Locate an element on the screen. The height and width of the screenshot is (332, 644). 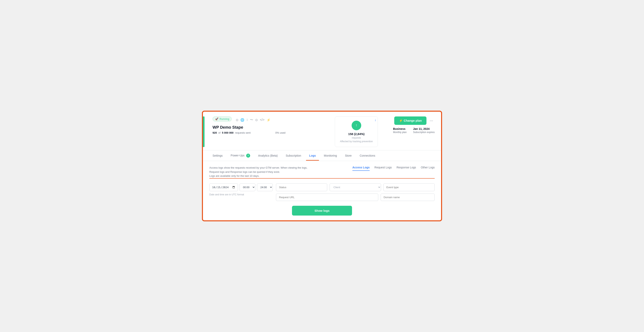
status-input is located at coordinates (302, 187).